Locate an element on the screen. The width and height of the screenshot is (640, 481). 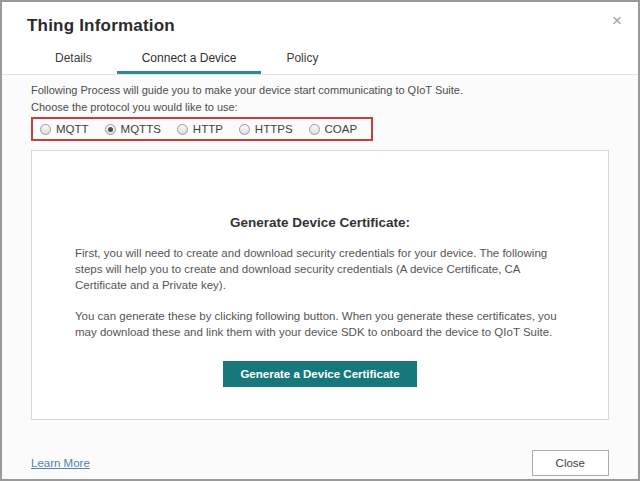
tab-bar: Details Connect a Device Policy is located at coordinates (320, 60).